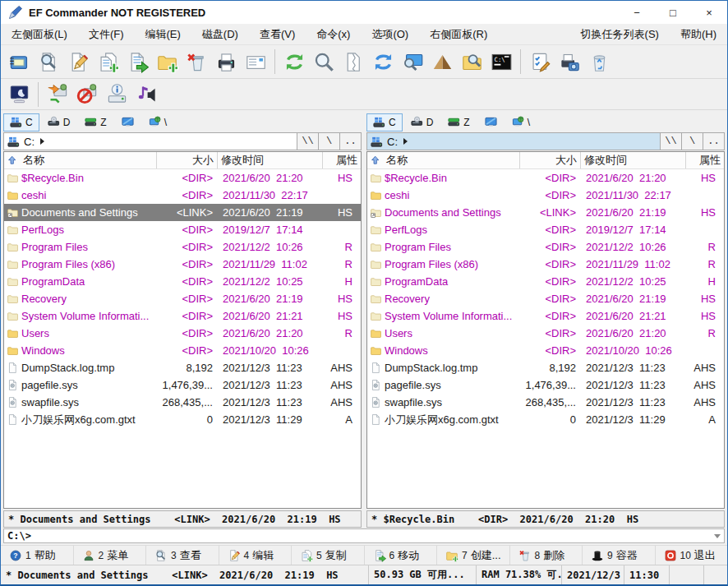 This screenshot has height=586, width=728. Describe the element at coordinates (717, 536) in the screenshot. I see `chevron-down-icon` at that location.